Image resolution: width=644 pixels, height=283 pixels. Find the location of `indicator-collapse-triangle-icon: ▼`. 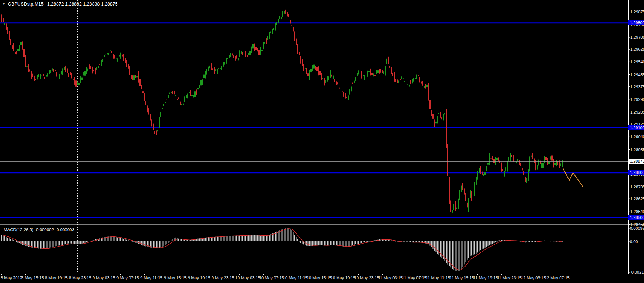

indicator-collapse-triangle-icon: ▼ is located at coordinates (4, 4).